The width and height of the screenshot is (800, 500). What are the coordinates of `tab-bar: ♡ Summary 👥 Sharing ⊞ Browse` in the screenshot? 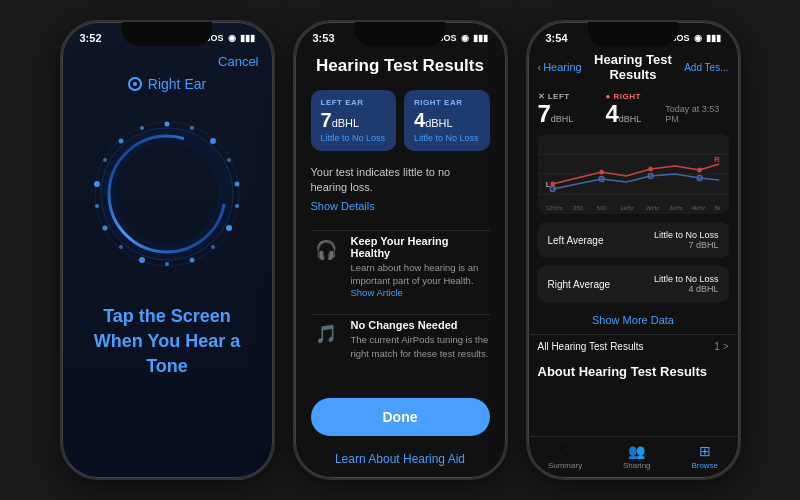 It's located at (634, 457).